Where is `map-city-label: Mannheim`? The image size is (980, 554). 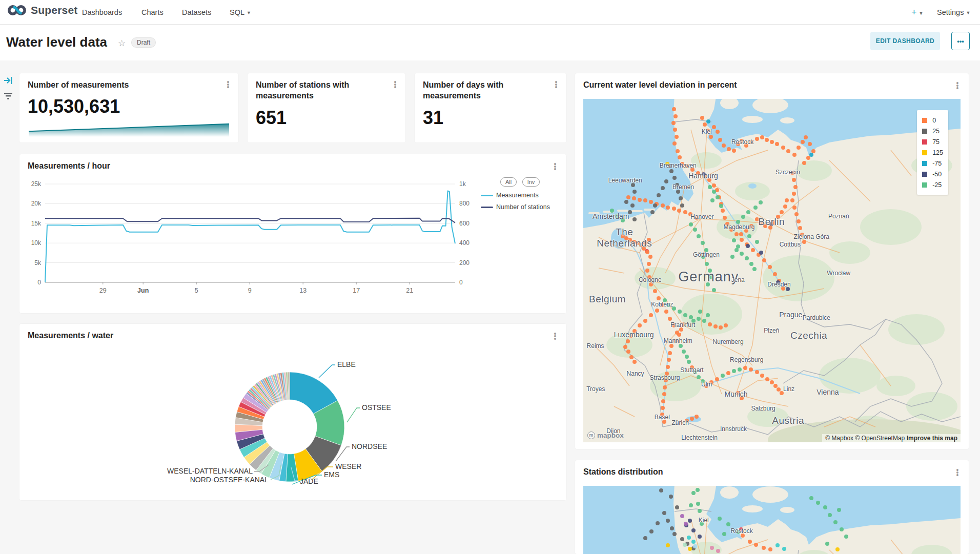 map-city-label: Mannheim is located at coordinates (678, 341).